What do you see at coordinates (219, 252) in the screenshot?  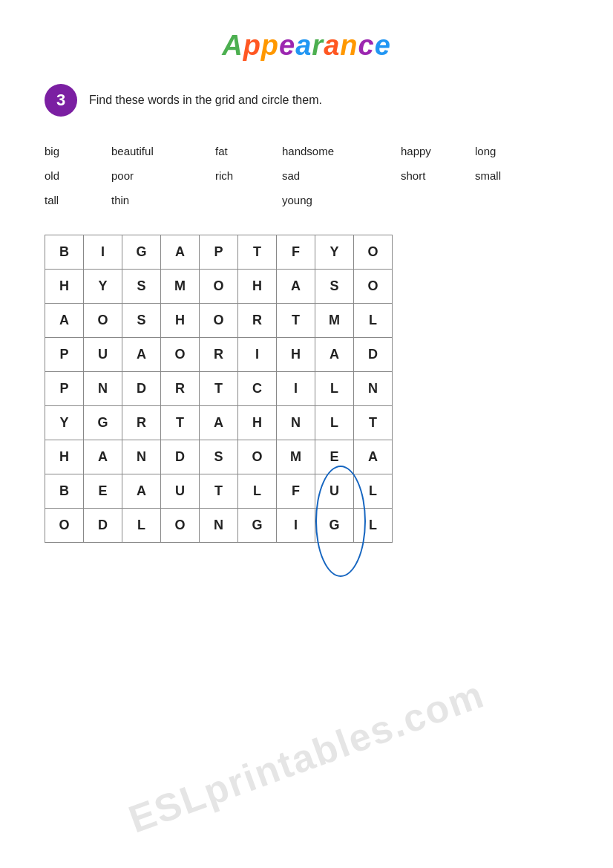 I see `grid-row: BIGAPTFYO` at bounding box center [219, 252].